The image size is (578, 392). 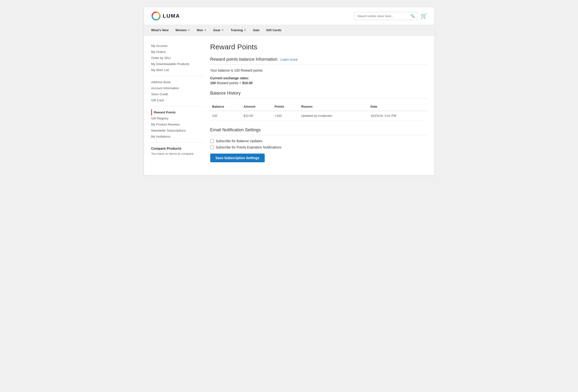 What do you see at coordinates (249, 147) in the screenshot?
I see `subscribe-expiration-label: Subscribe for Points Expiration Notifica…` at bounding box center [249, 147].